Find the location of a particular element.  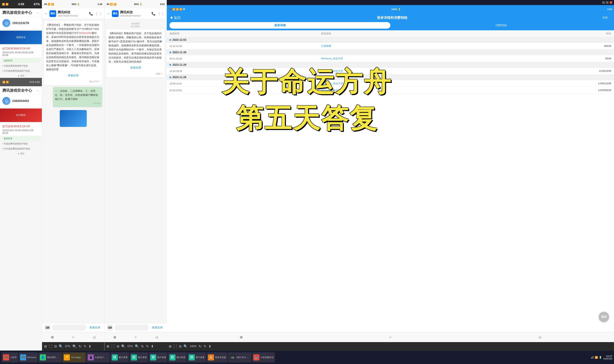

p4-tabs: 登录详情 消费明细 is located at coordinates (391, 26).